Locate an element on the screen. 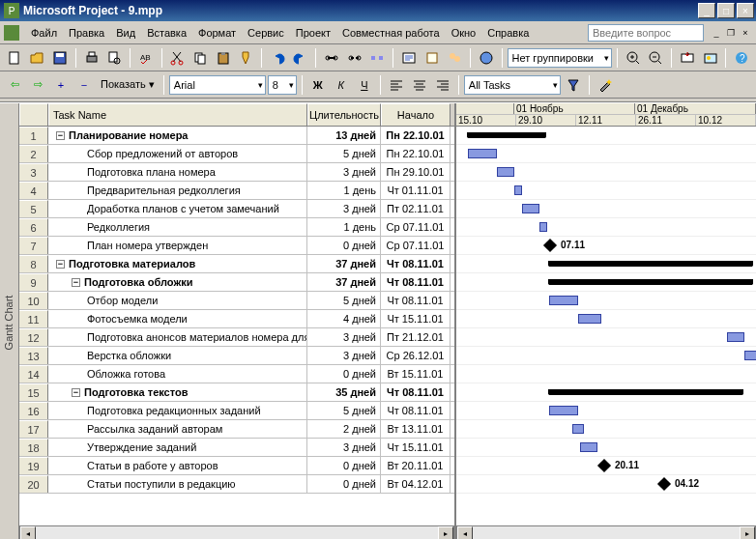  table-row: 12Подготовка анонсов материалов номера д… is located at coordinates (237, 338).